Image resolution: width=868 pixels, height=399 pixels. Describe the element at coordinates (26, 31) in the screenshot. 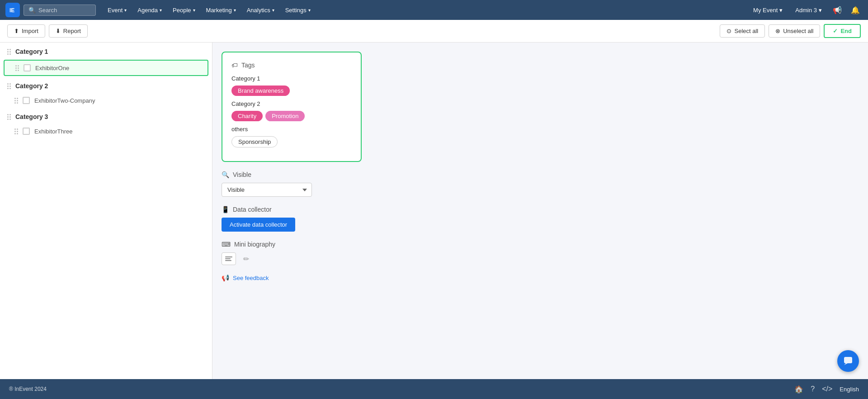

I see `import-button: ⬆ Import` at that location.